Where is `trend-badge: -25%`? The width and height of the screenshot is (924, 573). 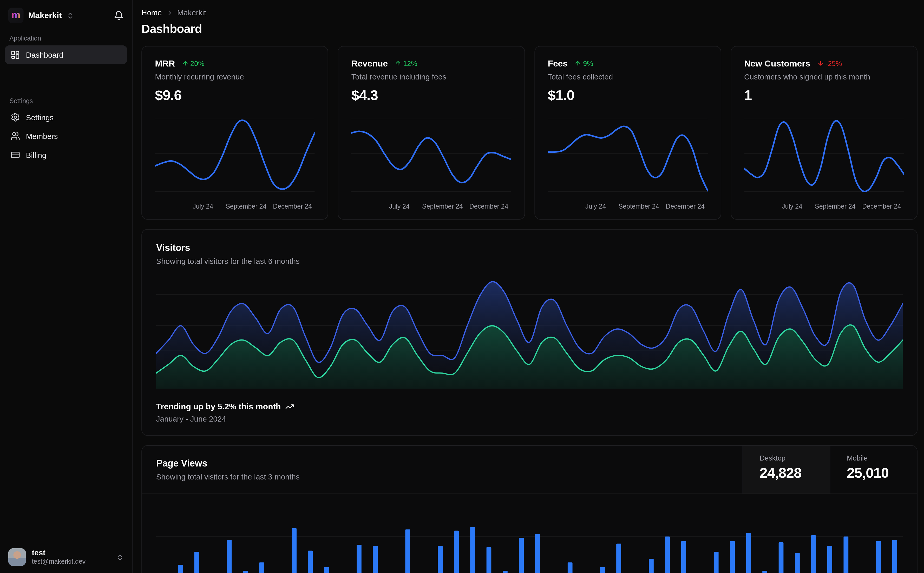
trend-badge: -25% is located at coordinates (830, 63).